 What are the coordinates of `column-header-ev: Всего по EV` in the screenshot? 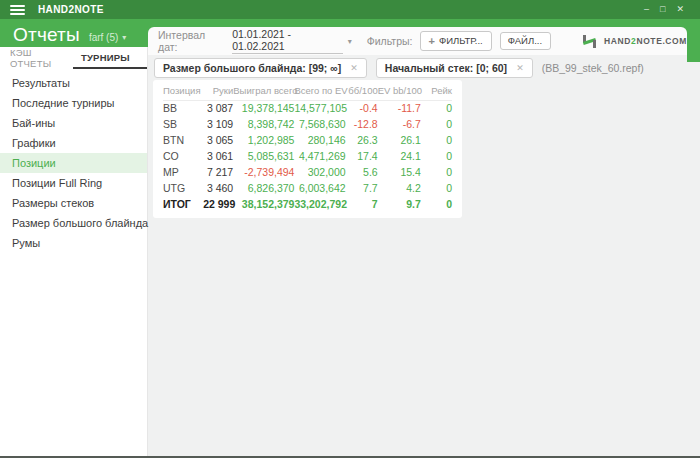 It's located at (320, 91).